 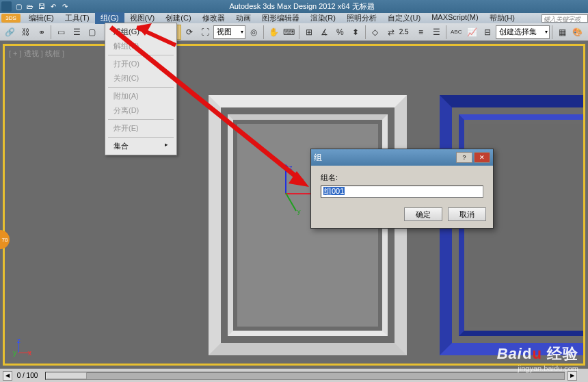 What do you see at coordinates (37, 53) in the screenshot?
I see `viewport-label: [ + ] 透视 ] 线框 ]` at bounding box center [37, 53].